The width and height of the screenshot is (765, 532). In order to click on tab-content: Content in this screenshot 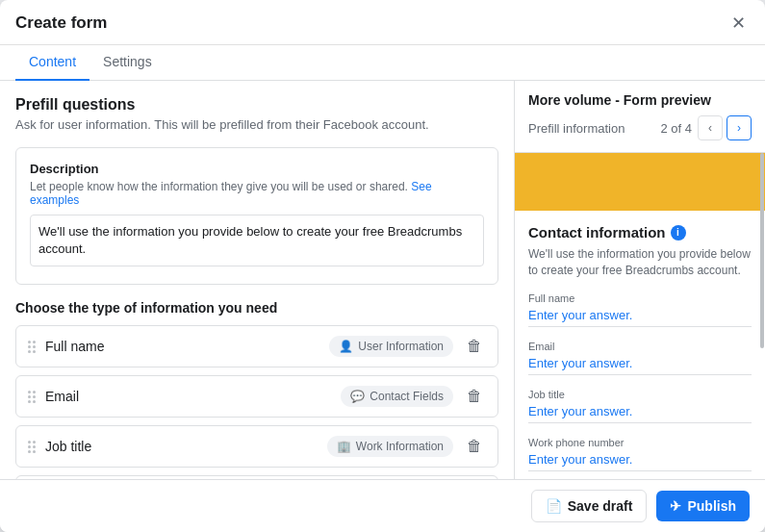, I will do `click(52, 63)`.